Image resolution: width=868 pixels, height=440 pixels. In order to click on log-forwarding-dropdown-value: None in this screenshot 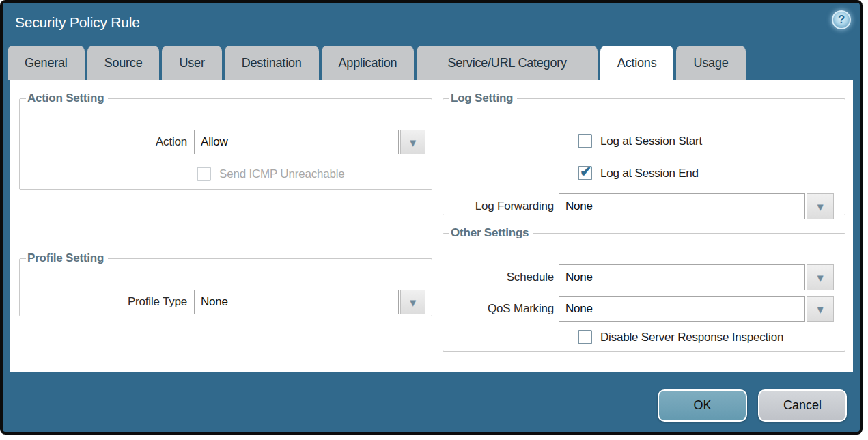, I will do `click(682, 206)`.